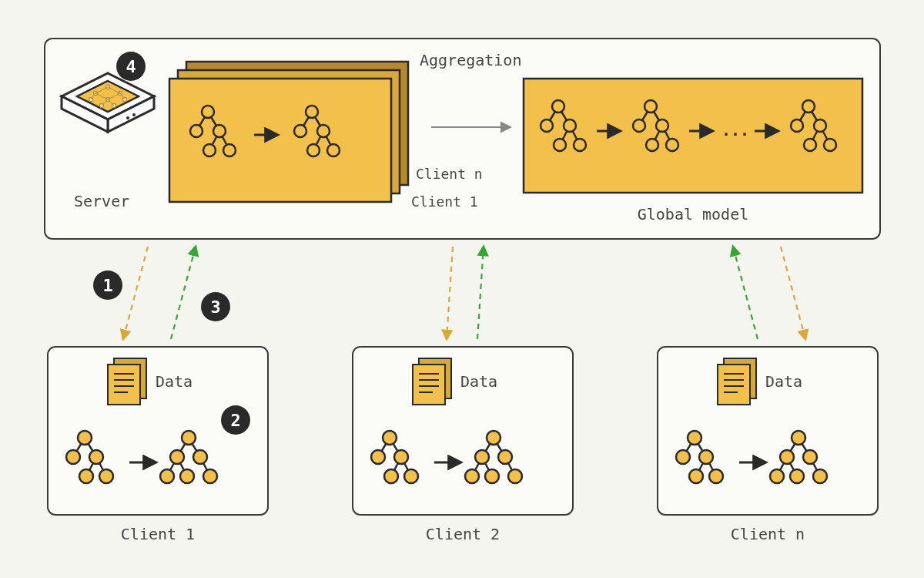 This screenshot has height=578, width=924. Describe the element at coordinates (768, 534) in the screenshot. I see `client-n-label: Client n` at that location.